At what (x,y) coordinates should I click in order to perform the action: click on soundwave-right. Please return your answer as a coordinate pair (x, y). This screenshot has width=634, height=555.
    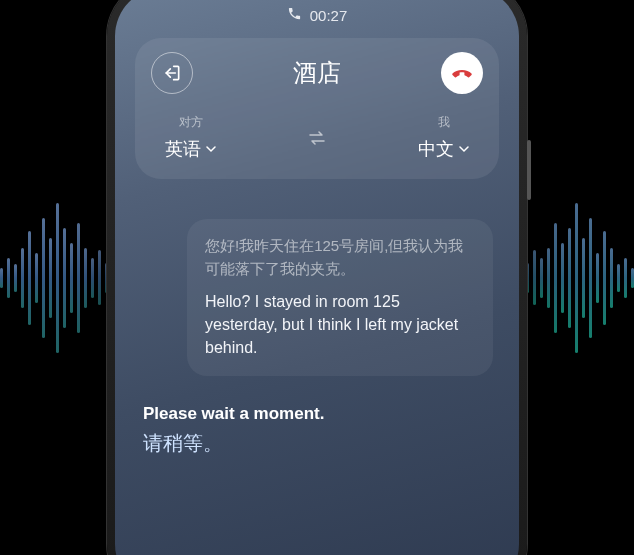
    Looking at the image, I should click on (580, 278).